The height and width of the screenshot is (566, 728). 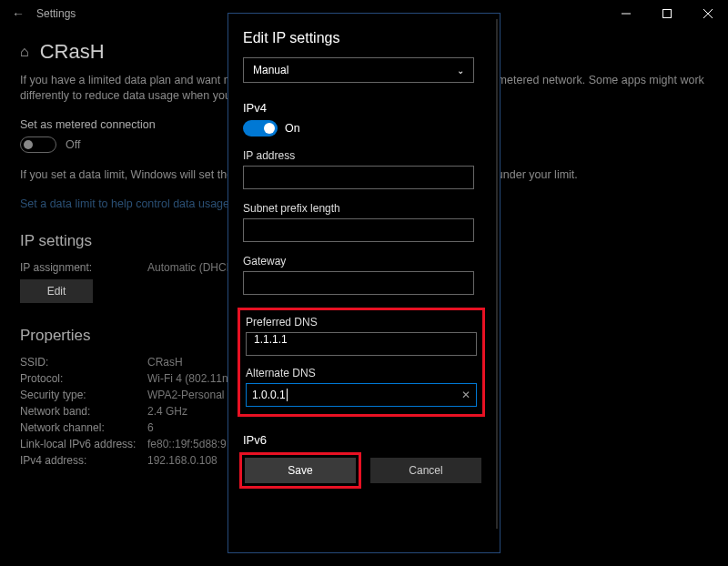 I want to click on clear-icon: ✕, so click(x=466, y=395).